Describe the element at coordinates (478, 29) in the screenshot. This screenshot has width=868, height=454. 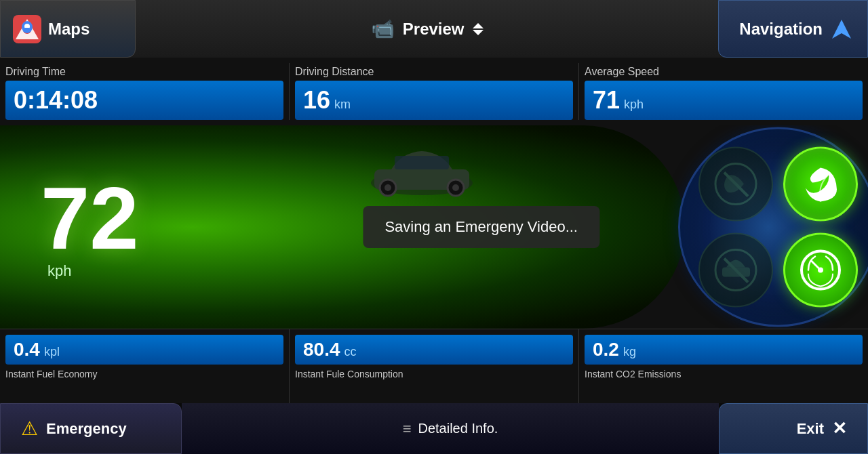
I see `preview-arrows` at that location.